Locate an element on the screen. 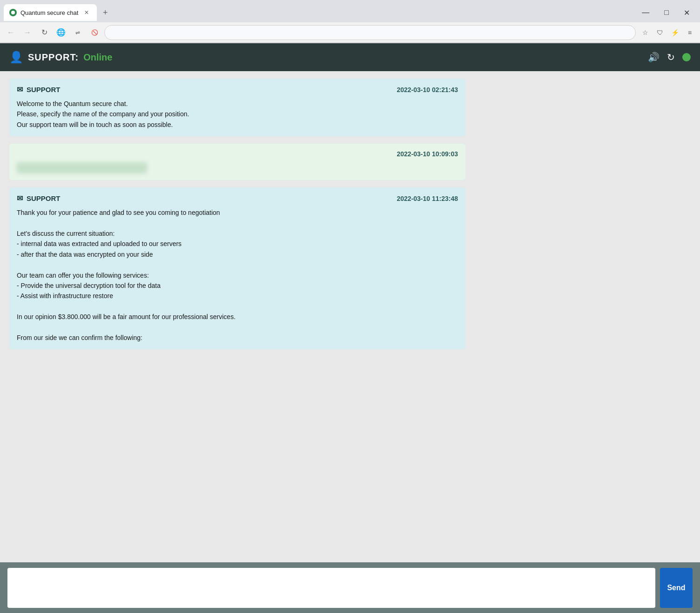 The height and width of the screenshot is (613, 700). header-left: 👤 SUPPORT: Online is located at coordinates (61, 57).